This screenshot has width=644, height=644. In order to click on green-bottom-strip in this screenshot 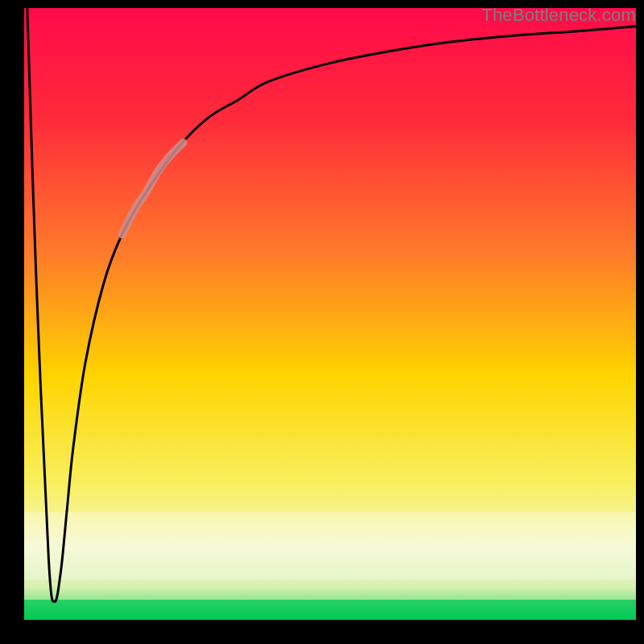, I will do `click(330, 610)`.